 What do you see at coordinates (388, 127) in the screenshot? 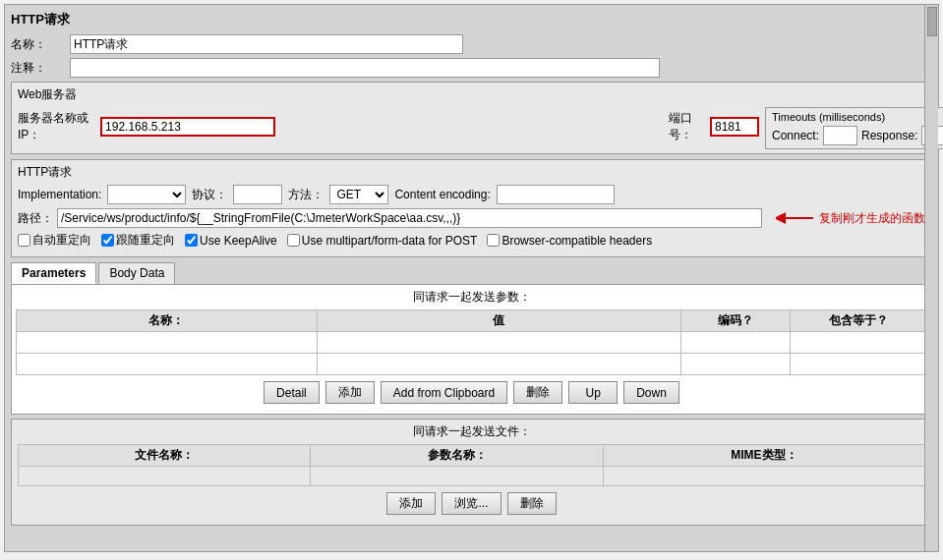
I see `server-ip-row: 服务器名称或IP： 端口号：` at bounding box center [388, 127].